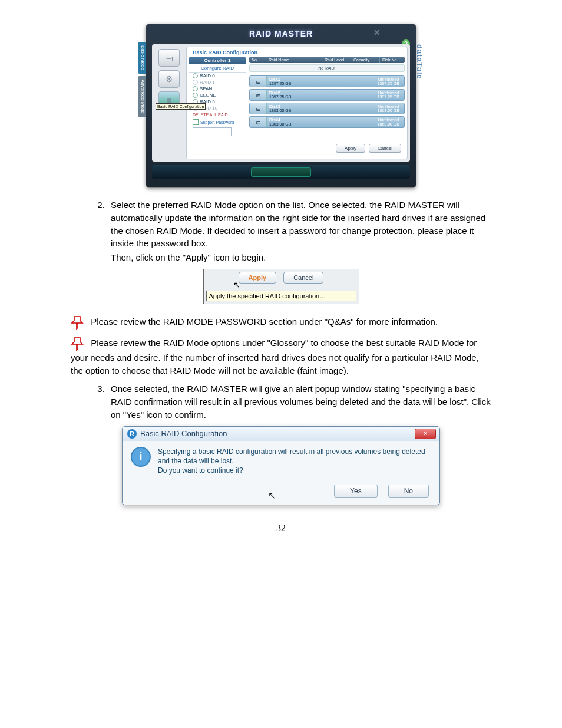 Image resolution: width=562 pixels, height=728 pixels. I want to click on disk-row: 🖴 Disk41863.00 GB Unreleased1863.00 GB, so click(327, 122).